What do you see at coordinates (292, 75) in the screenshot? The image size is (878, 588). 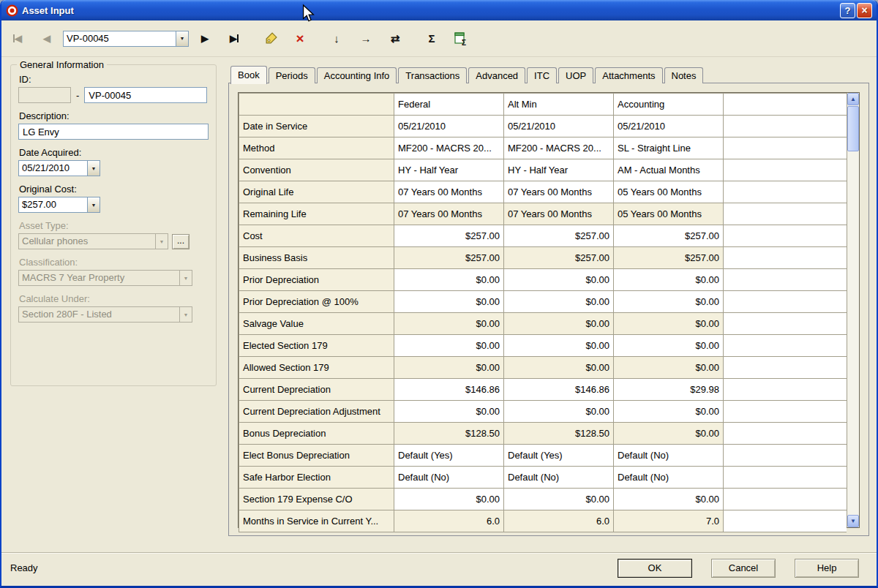 I see `tab-periods: Periods` at bounding box center [292, 75].